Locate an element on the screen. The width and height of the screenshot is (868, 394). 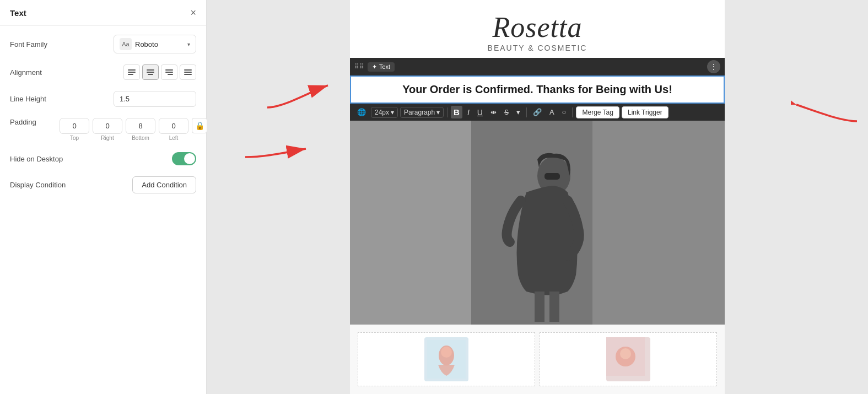
paragraph-chevron: ▾ is located at coordinates (438, 112).